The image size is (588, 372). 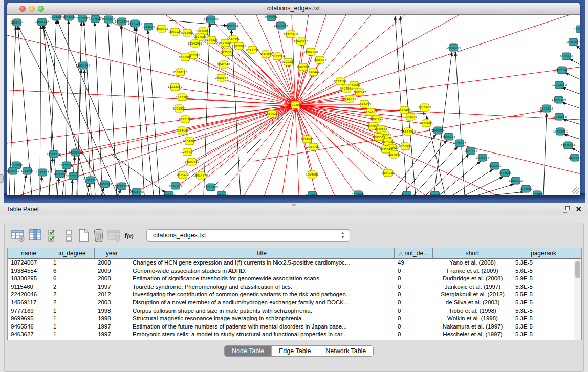 What do you see at coordinates (232, 26) in the screenshot?
I see `graph-node: 7357224` at bounding box center [232, 26].